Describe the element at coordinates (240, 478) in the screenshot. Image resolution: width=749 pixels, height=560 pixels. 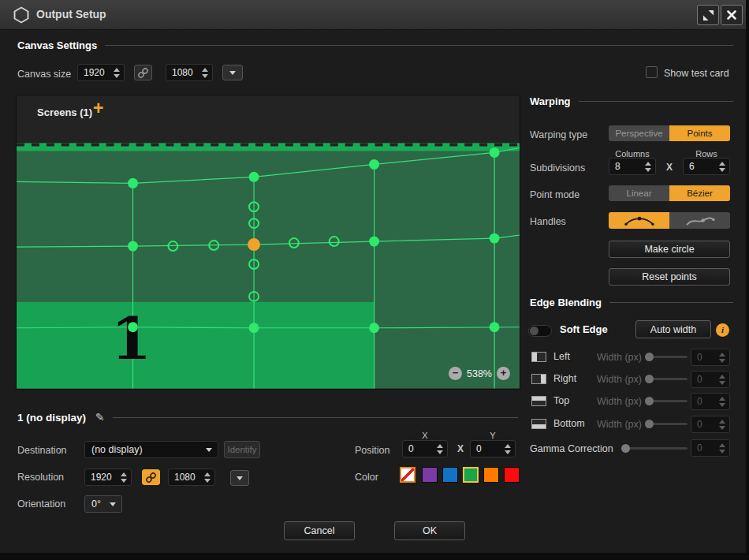
I see `resolution-preset-dropdown` at that location.